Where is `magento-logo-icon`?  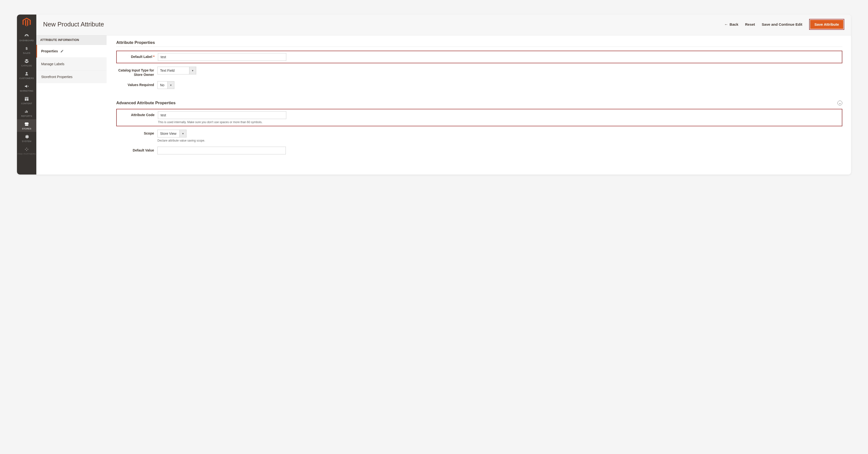 magento-logo-icon is located at coordinates (27, 22).